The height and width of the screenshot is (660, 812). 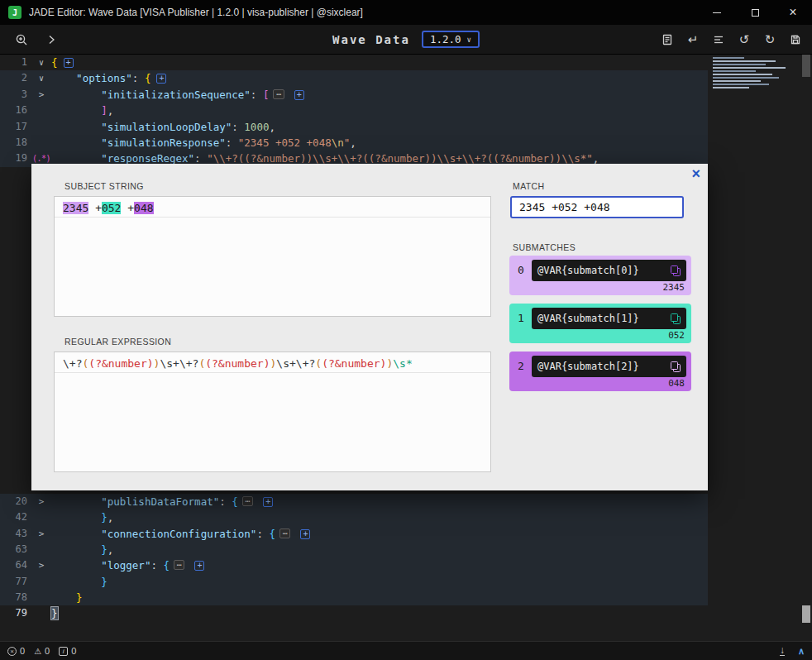 What do you see at coordinates (744, 40) in the screenshot?
I see `undo-button: ↺` at bounding box center [744, 40].